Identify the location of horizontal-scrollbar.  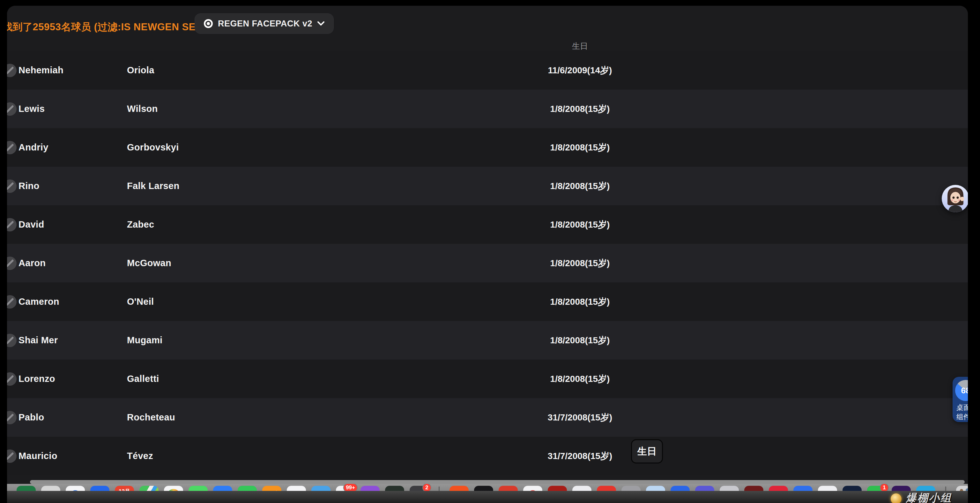
(498, 482).